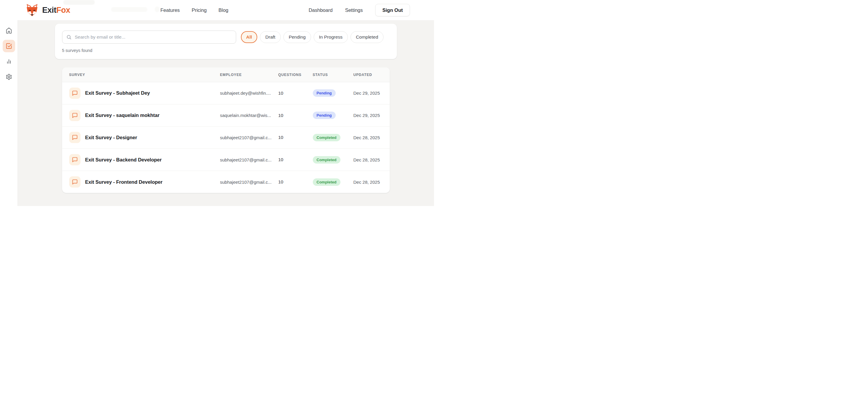  I want to click on account-nav: Dashboard Settings Sign Out, so click(359, 10).